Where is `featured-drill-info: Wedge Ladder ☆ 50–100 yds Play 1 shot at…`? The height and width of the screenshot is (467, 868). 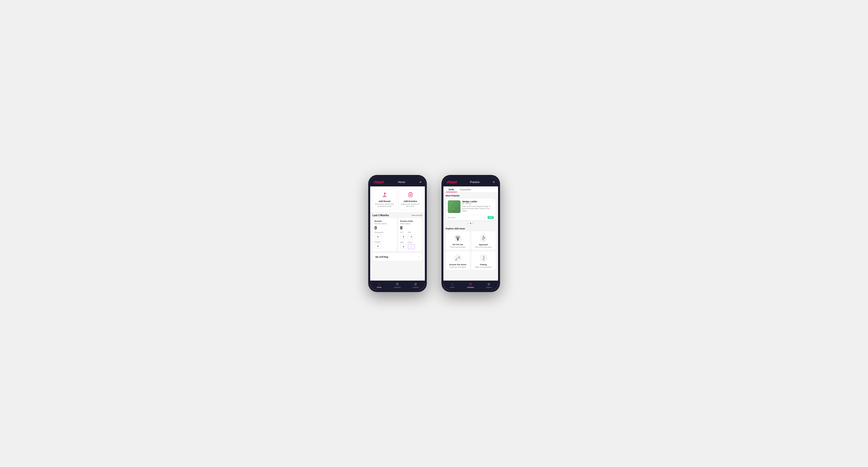
featured-drill-info: Wedge Ladder ☆ 50–100 yds Play 1 shot at… is located at coordinates (478, 207).